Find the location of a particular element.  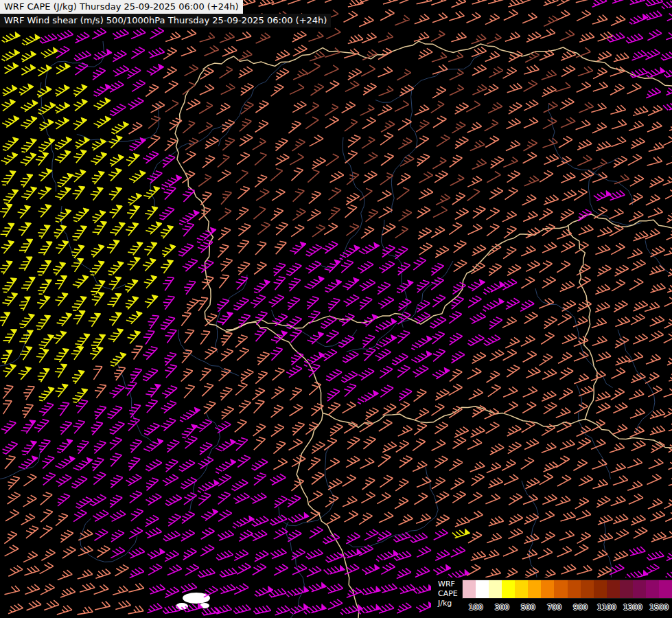

map-title-cape: WRF CAPE (J/kg) Thursday 25-09-2025 06:0… is located at coordinates (121, 7).